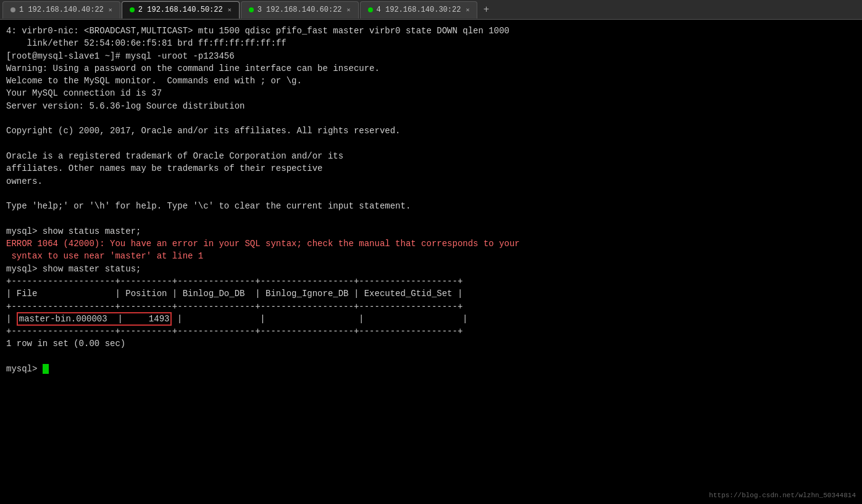  I want to click on tab-4: 4 192.168.140.30:22 ✕, so click(419, 10).